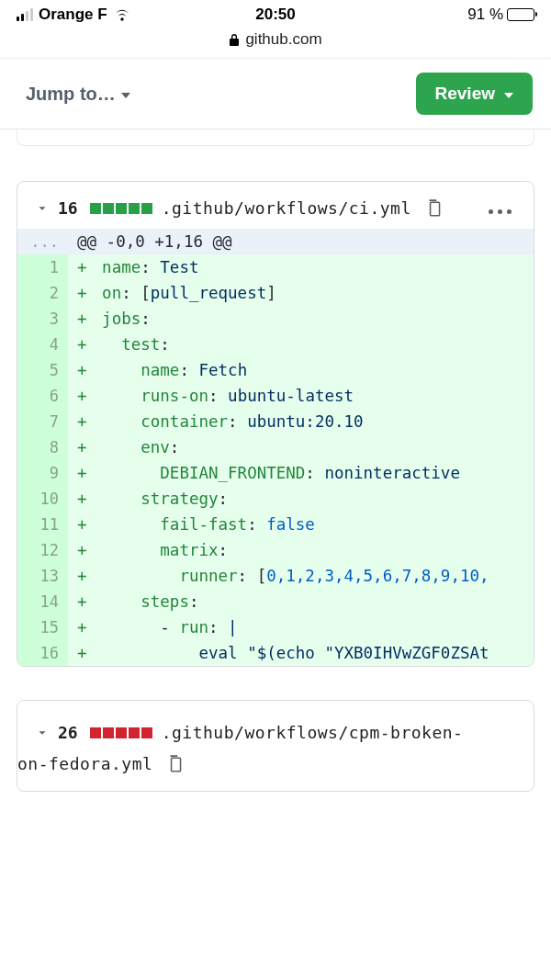 This screenshot has width=551, height=980. Describe the element at coordinates (276, 138) in the screenshot. I see `previous-file-card-edge` at that location.